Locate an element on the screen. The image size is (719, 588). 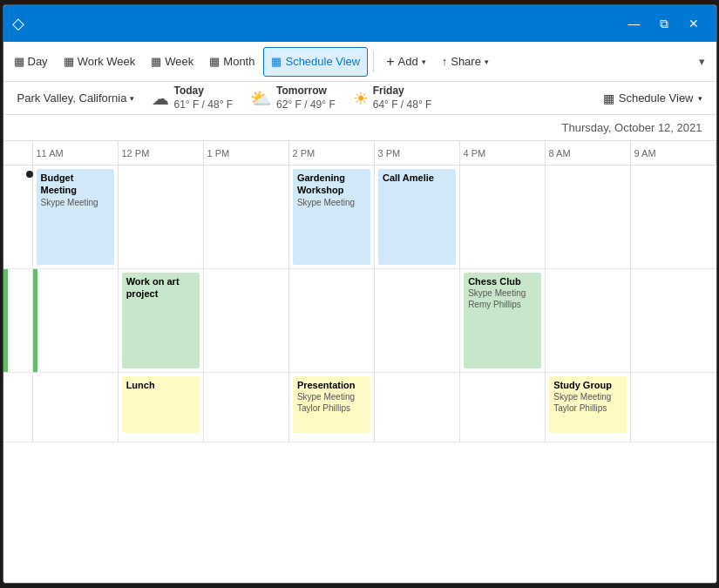
work-art-event: Work on art project is located at coordinates (160, 321).